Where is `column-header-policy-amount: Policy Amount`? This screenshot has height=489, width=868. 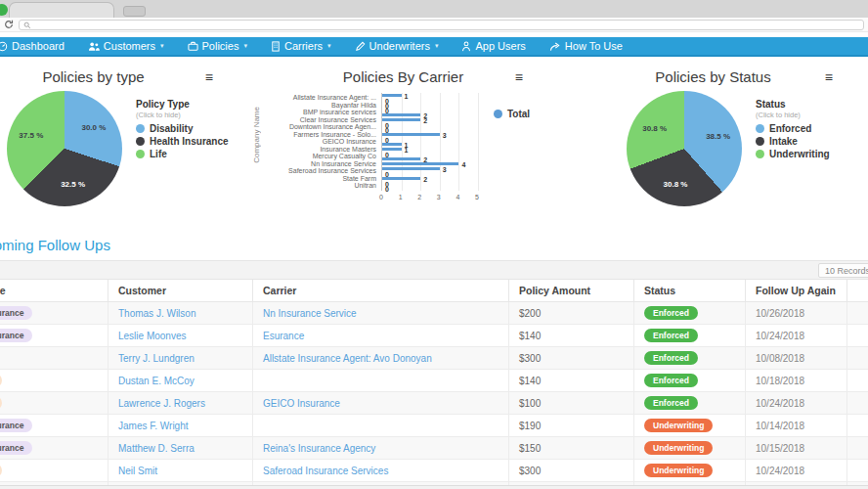
column-header-policy-amount: Policy Amount is located at coordinates (572, 291).